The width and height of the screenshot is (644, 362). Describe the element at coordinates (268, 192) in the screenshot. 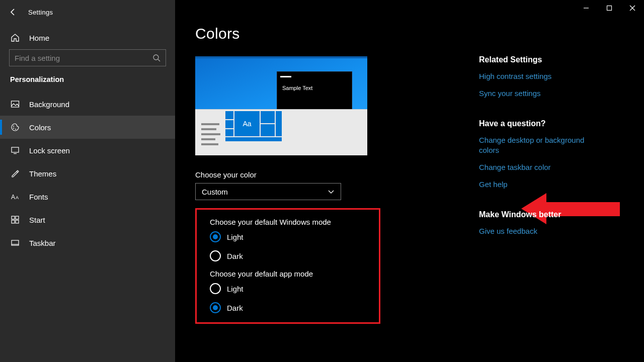

I see `choose-color-select: Custom` at that location.